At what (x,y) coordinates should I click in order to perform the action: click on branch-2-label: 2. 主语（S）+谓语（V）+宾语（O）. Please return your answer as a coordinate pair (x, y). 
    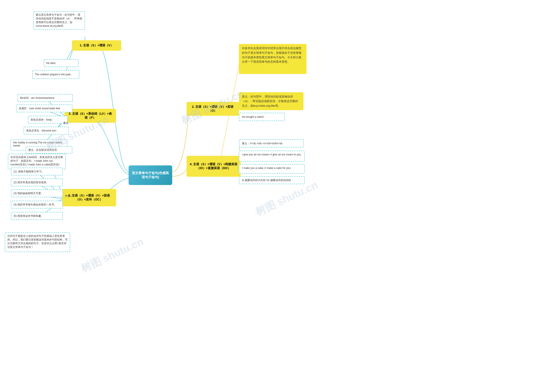
    Looking at the image, I should click on (213, 109).